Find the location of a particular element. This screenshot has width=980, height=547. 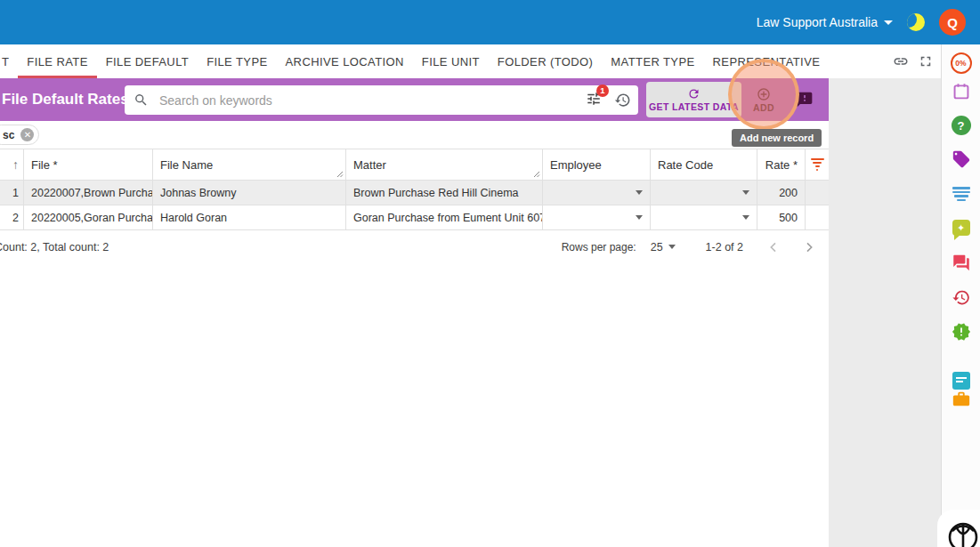

grid-toolbar: File Default Rates 1 GET LATEST DATA ADD is located at coordinates (415, 100).